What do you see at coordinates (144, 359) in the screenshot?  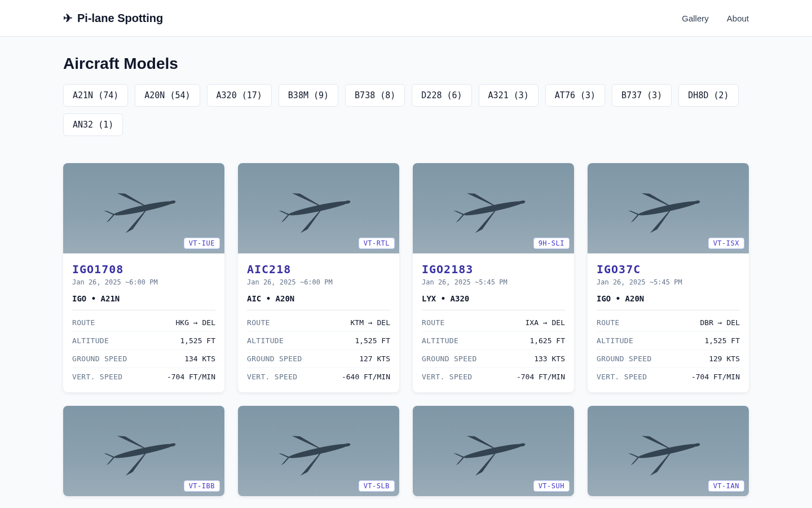 I see `stat-row: GROUND SPEED134 KTS` at bounding box center [144, 359].